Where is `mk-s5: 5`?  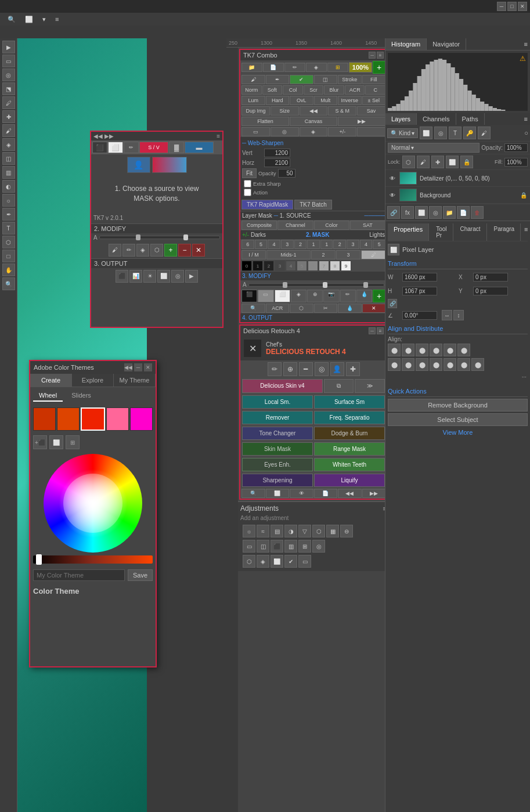
mk-s5: 5 is located at coordinates (302, 266).